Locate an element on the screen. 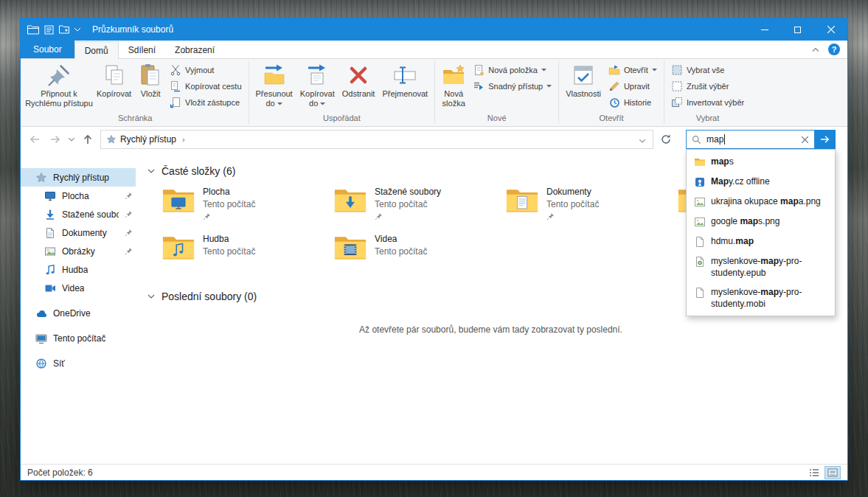  search-suggestion: myslenkove-mapy-pro-studenty.mobi is located at coordinates (761, 298).